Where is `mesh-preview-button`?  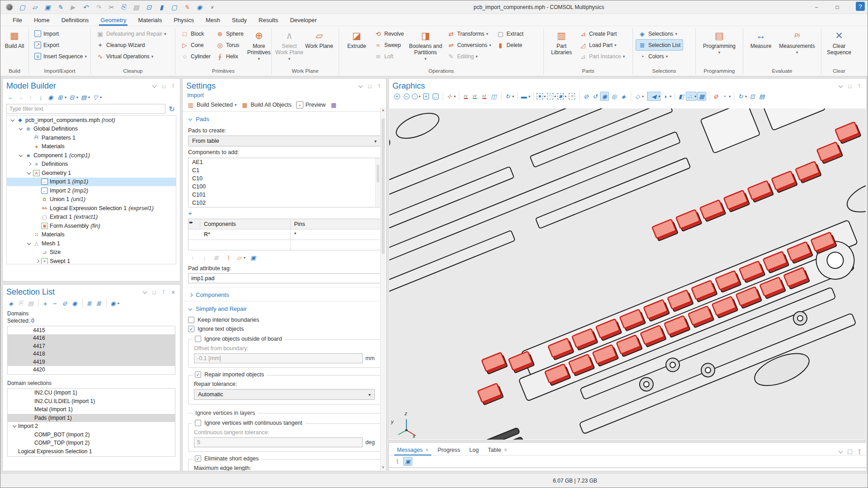 mesh-preview-button is located at coordinates (335, 105).